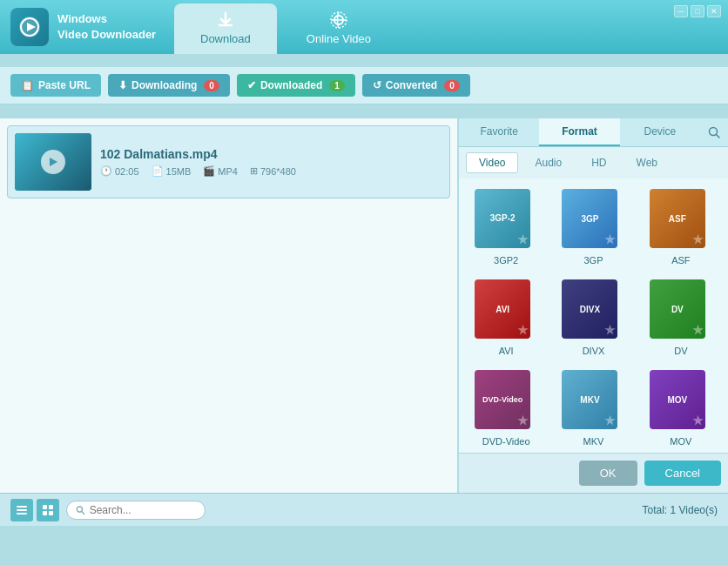 This screenshot has width=728, height=565. What do you see at coordinates (593, 408) in the screenshot?
I see `format-mkv: MKV MKV` at bounding box center [593, 408].